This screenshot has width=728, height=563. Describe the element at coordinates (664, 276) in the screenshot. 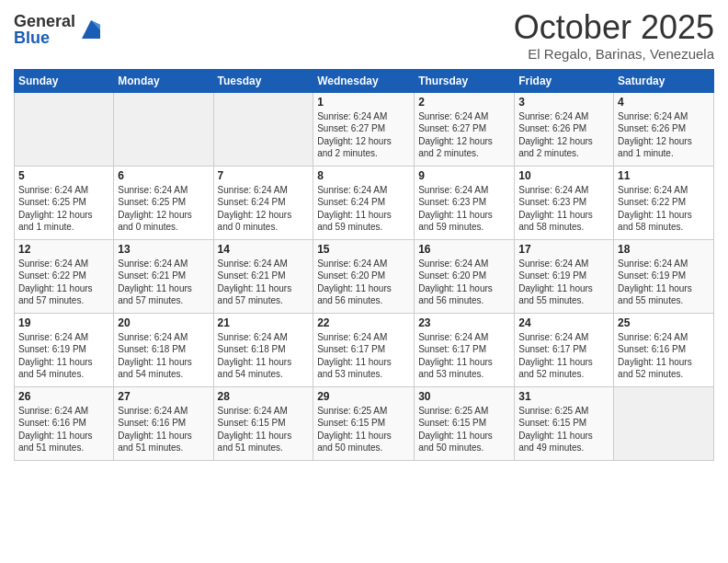

I see `calendar-cell: 18Sunrise: 6:24 AM Sunset: 6:19 PM Dayli…` at that location.